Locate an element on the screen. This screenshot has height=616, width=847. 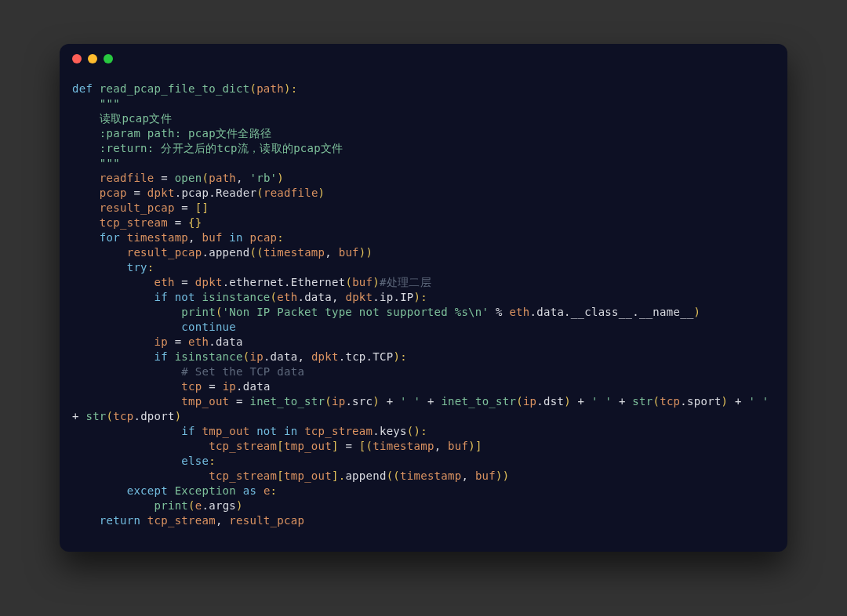
code-token: data is located at coordinates (318, 297).